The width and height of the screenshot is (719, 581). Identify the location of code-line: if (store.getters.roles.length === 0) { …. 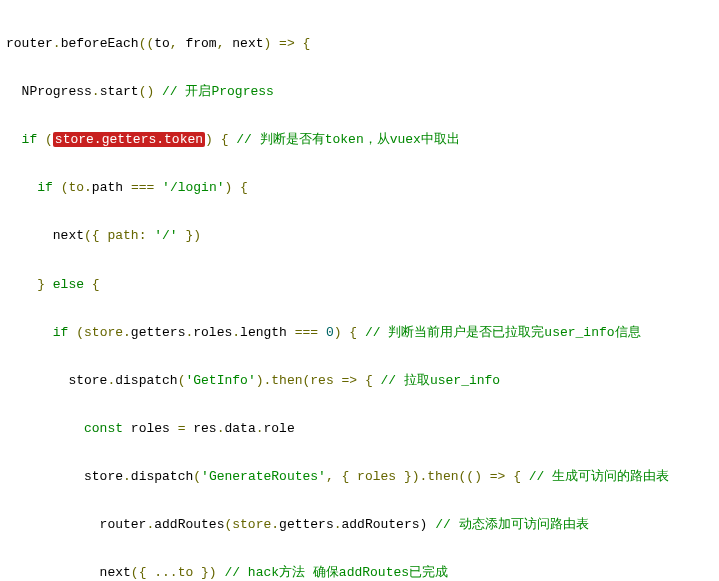
(360, 333).